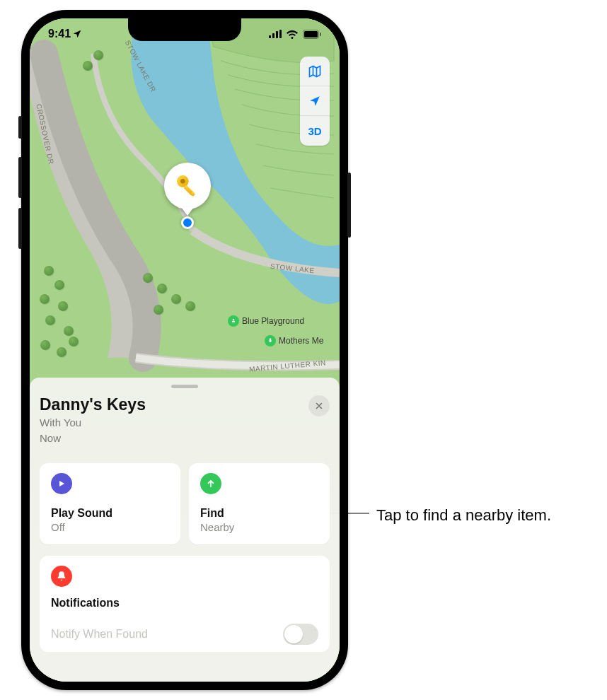  Describe the element at coordinates (20, 127) in the screenshot. I see `mute-switch` at that location.